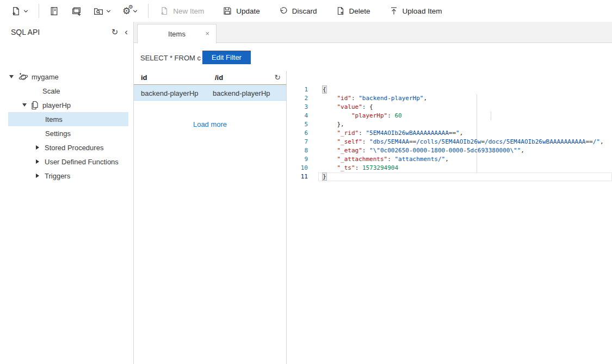 Image resolution: width=612 pixels, height=364 pixels. Describe the element at coordinates (449, 133) in the screenshot. I see `editor-line: 6 "_rid": "5EM4AOIb26wBAAAAAAAAAA==",` at that location.